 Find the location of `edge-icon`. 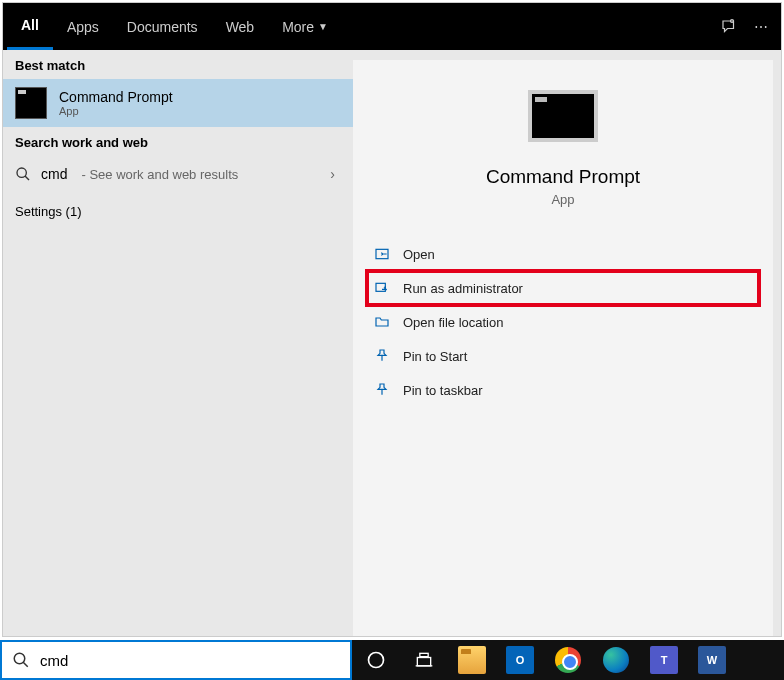

edge-icon is located at coordinates (616, 660).